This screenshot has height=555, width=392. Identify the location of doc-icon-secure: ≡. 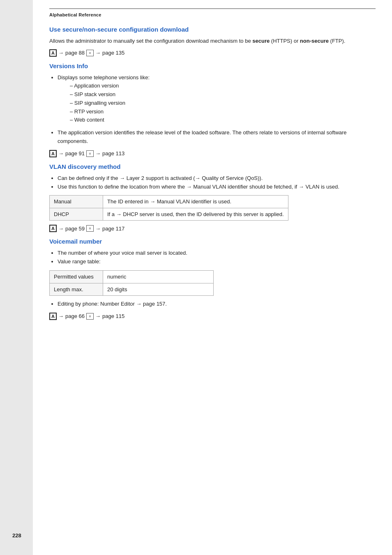
(90, 53).